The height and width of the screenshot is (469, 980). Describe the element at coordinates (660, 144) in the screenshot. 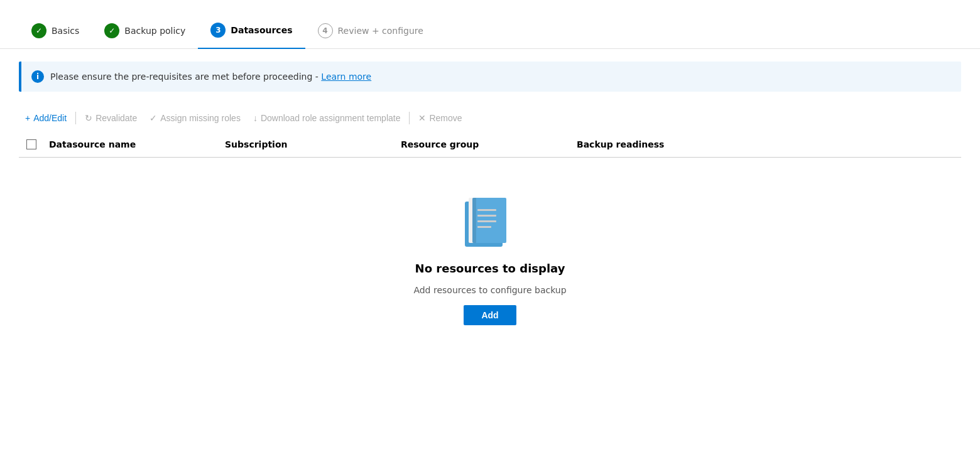

I see `col-header-backup-readiness: Backup readiness` at that location.